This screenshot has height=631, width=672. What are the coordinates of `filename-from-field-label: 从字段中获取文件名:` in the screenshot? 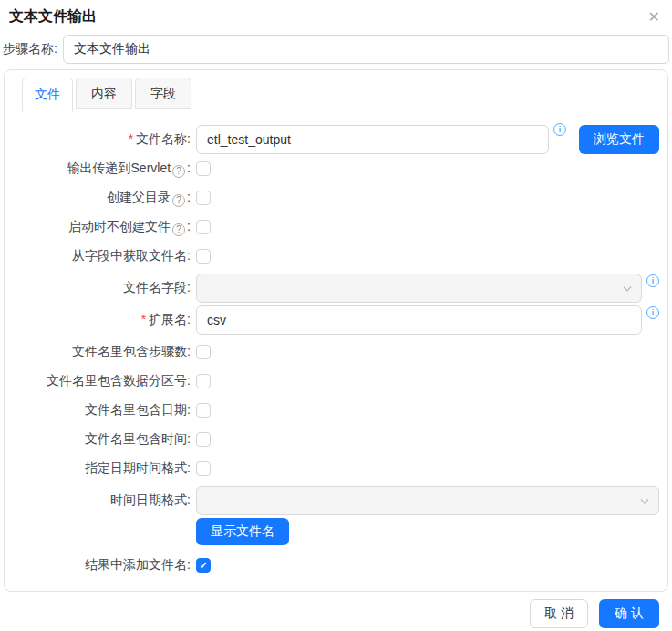 It's located at (98, 256).